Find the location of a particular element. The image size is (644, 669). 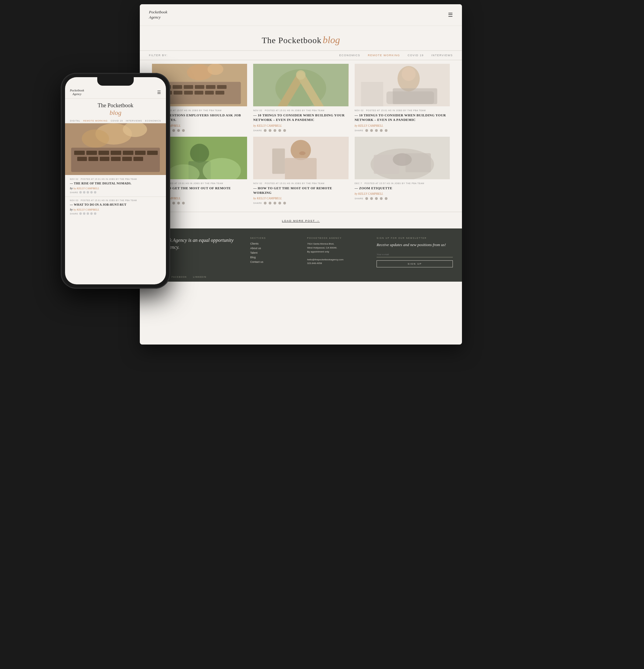

phone-share-instagram is located at coordinates (81, 193).